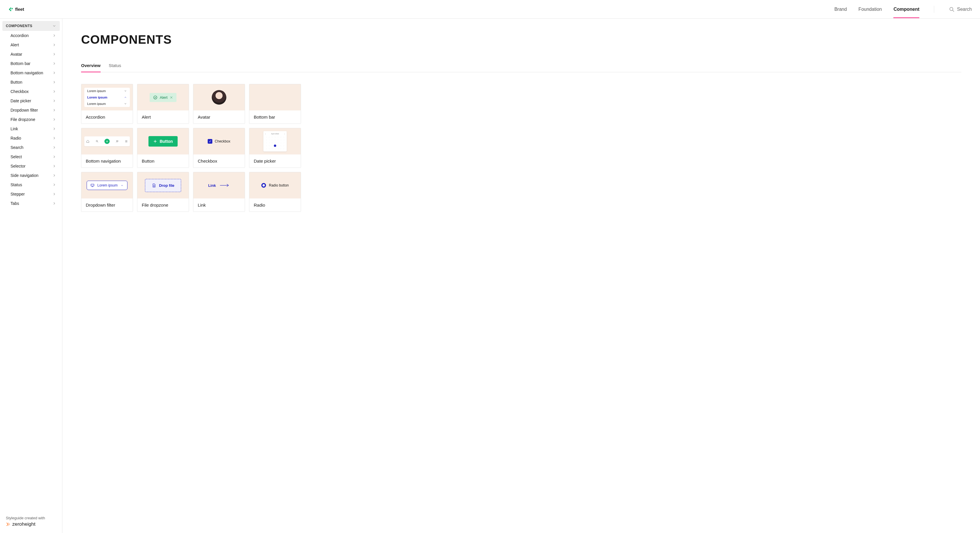  I want to click on calendar-year: 2022, so click(277, 134).